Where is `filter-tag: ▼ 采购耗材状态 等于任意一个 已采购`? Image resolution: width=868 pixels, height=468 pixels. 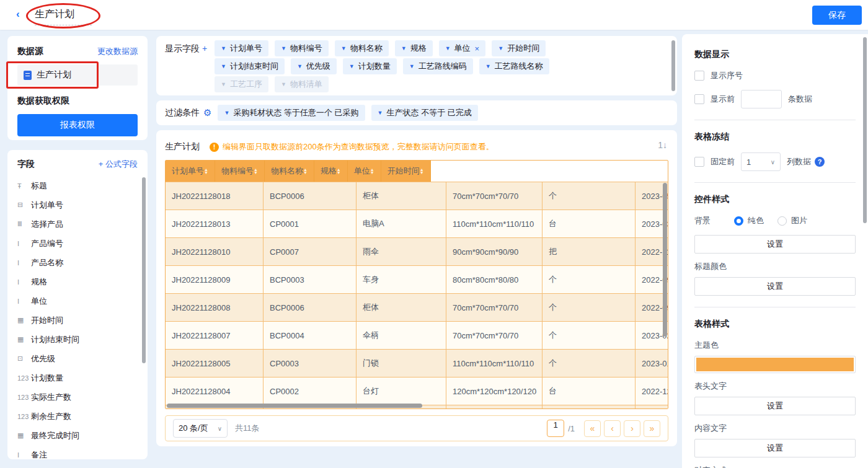
filter-tag: ▼ 采购耗材状态 等于任意一个 已采购 is located at coordinates (291, 113).